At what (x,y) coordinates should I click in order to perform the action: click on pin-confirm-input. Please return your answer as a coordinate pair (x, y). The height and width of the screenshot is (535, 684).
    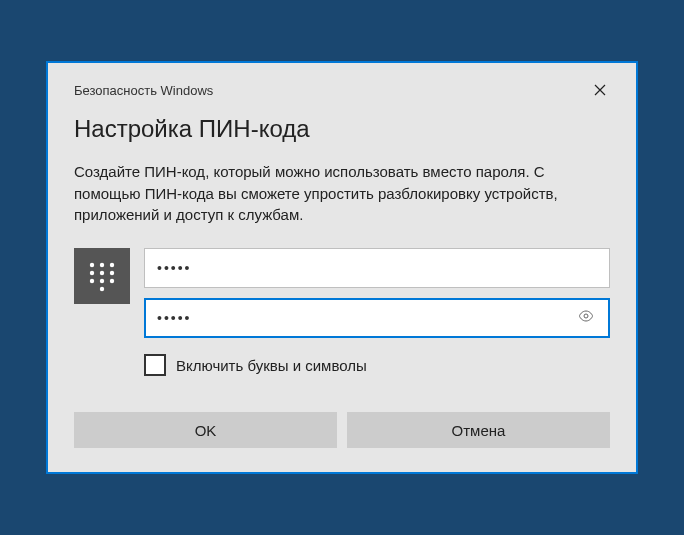
    Looking at the image, I should click on (366, 318).